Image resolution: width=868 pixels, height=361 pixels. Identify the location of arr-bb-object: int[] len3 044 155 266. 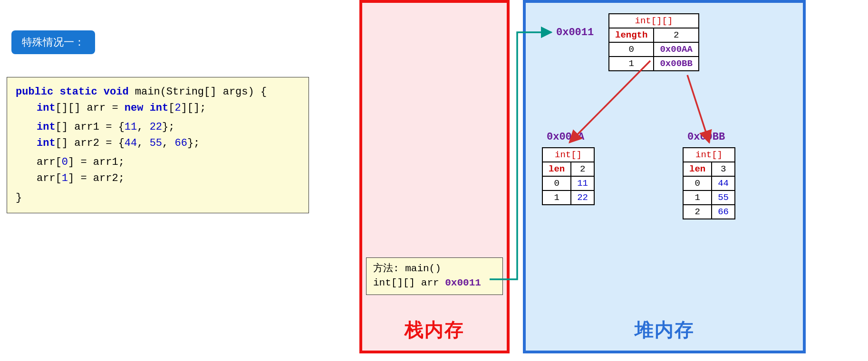
(709, 183).